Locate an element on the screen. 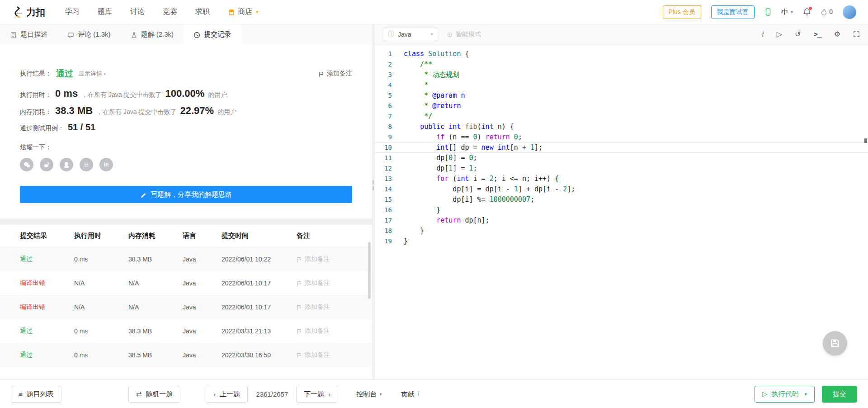 The image size is (868, 408). tab-solutions: 题解 (2.3k) is located at coordinates (152, 34).